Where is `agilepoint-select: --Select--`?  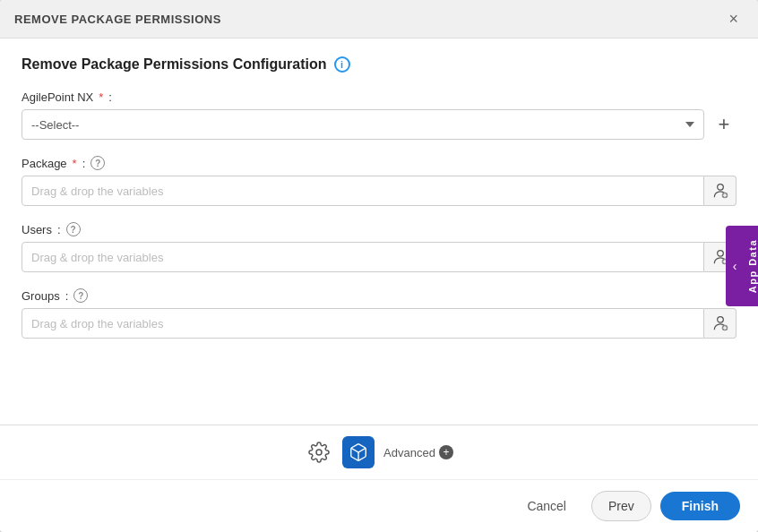 agilepoint-select: --Select-- is located at coordinates (363, 124).